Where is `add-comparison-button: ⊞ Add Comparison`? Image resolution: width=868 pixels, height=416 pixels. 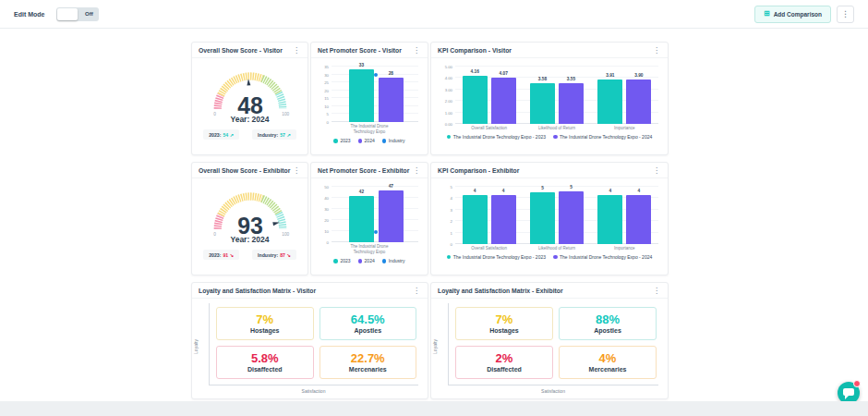 add-comparison-button: ⊞ Add Comparison is located at coordinates (792, 15).